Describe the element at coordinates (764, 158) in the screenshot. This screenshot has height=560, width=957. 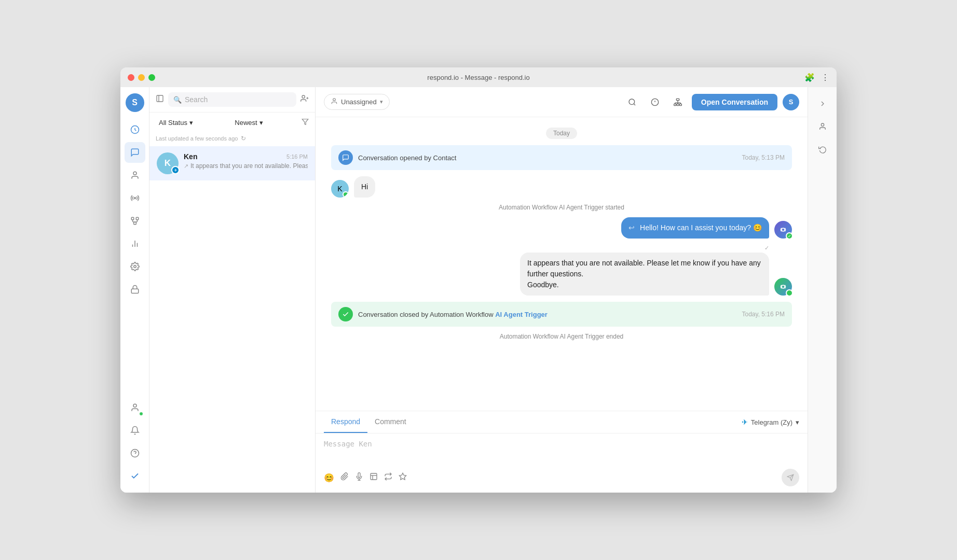
I see `system-open-time: Today, 5:13 PM` at that location.